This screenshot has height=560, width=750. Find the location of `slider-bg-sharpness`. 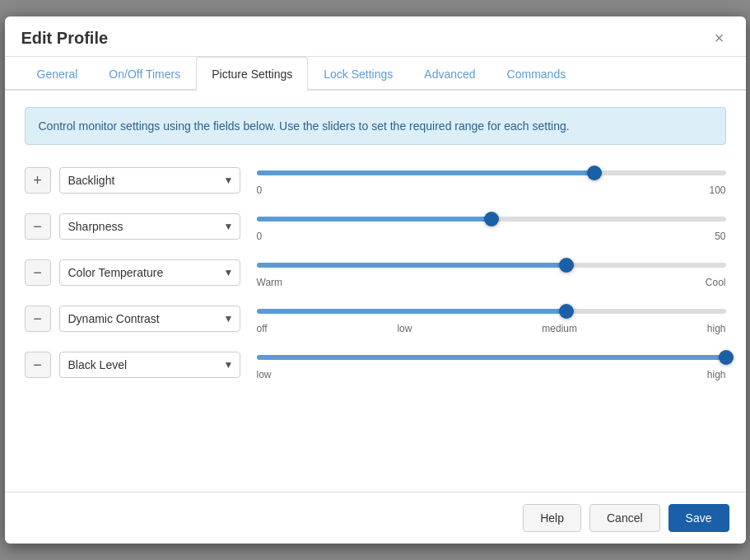

slider-bg-sharpness is located at coordinates (491, 219).